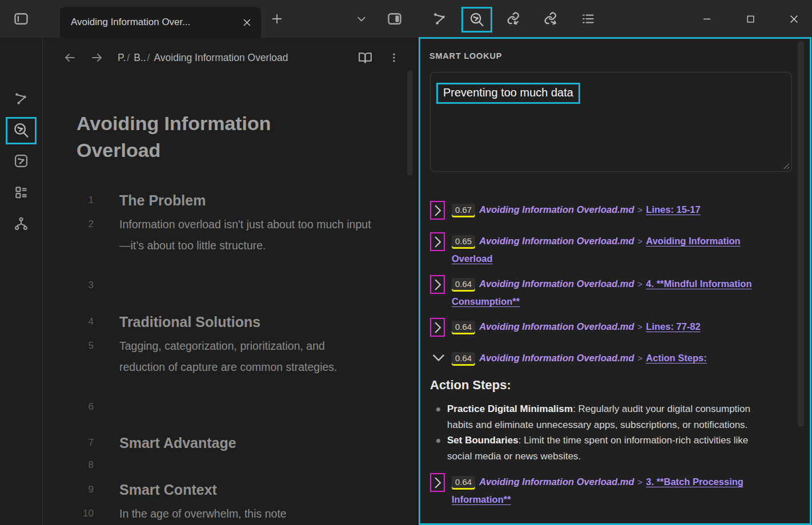 The height and width of the screenshot is (525, 812). I want to click on result-text: 0.64Avoiding Information Overload.md>4. …, so click(613, 292).